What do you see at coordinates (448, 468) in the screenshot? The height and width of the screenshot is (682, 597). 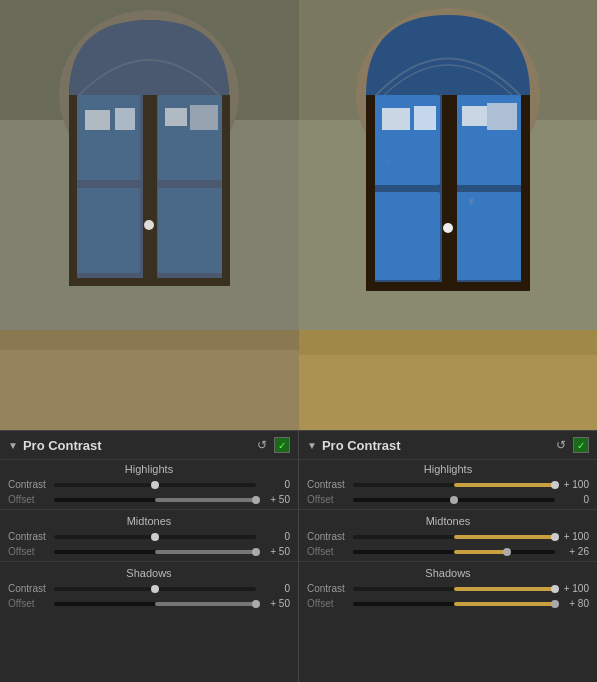 I see `right-highlights-label: Highlights` at bounding box center [448, 468].